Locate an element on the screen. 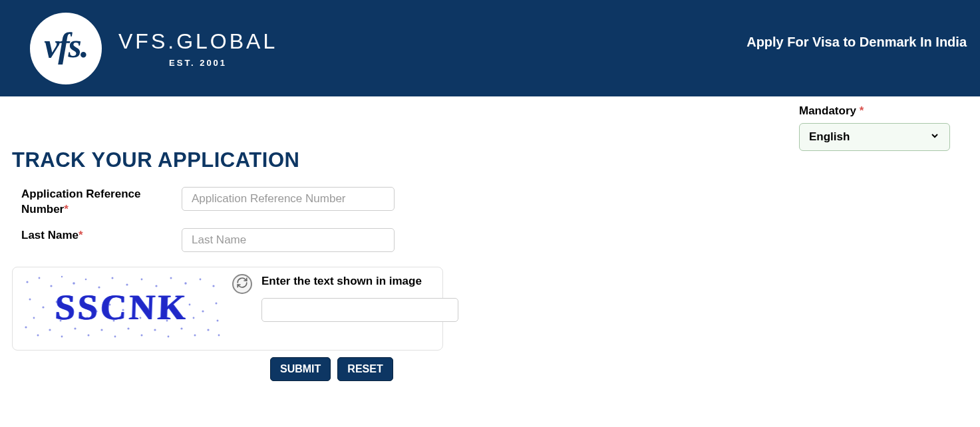 This screenshot has height=427, width=980. form-row-reference: Application Reference Number* is located at coordinates (490, 202).